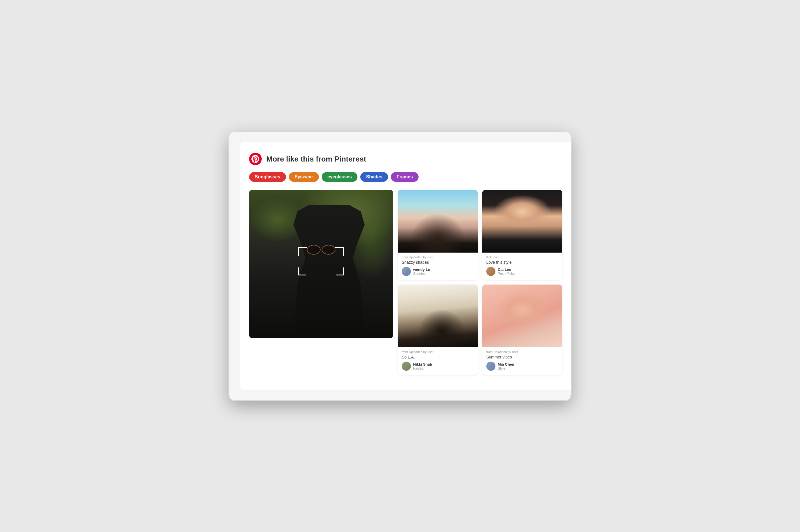  I want to click on main-content: from Uploaded by user Snazzy shades wend…, so click(406, 284).